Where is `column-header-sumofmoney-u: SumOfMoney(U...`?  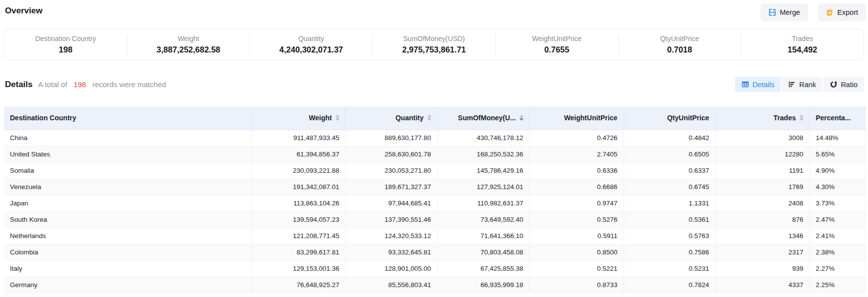
column-header-sumofmoney-u: SumOfMoney(U... is located at coordinates (483, 118).